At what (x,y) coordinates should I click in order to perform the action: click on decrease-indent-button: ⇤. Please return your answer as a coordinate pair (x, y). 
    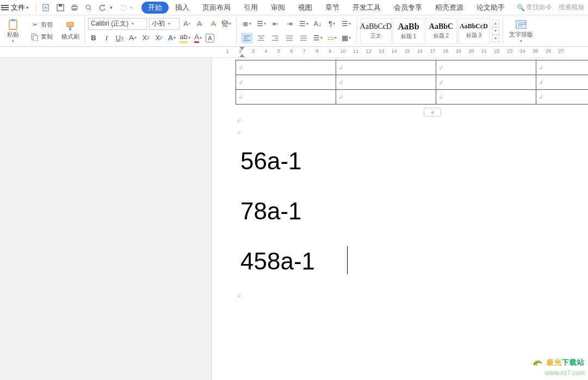
    Looking at the image, I should click on (275, 24).